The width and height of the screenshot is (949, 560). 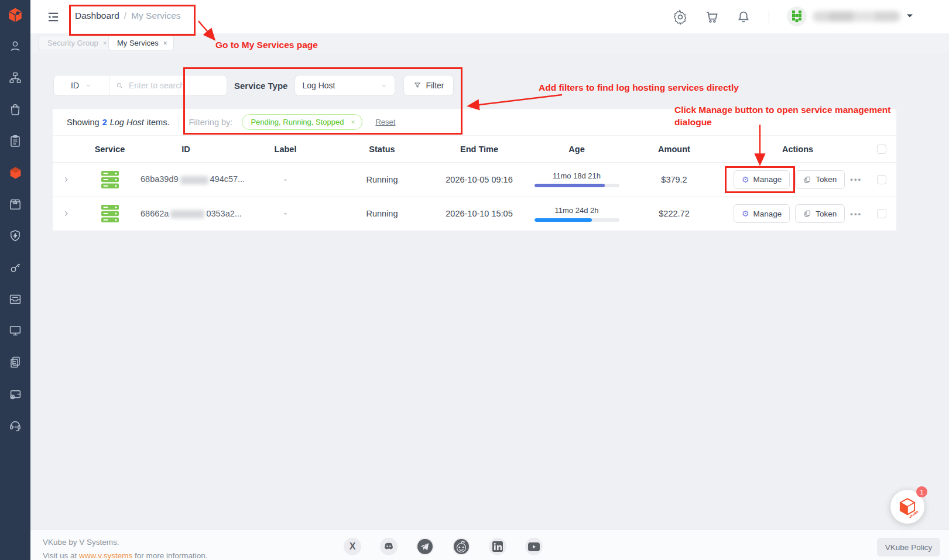 What do you see at coordinates (674, 149) in the screenshot?
I see `col-amount: Amount` at bounding box center [674, 149].